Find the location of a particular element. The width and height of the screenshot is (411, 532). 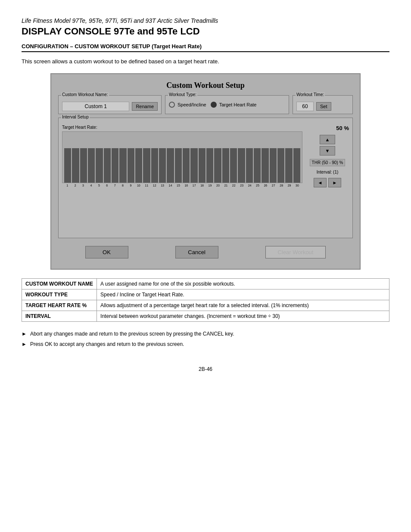

right-arrow-button: ► is located at coordinates (335, 183).